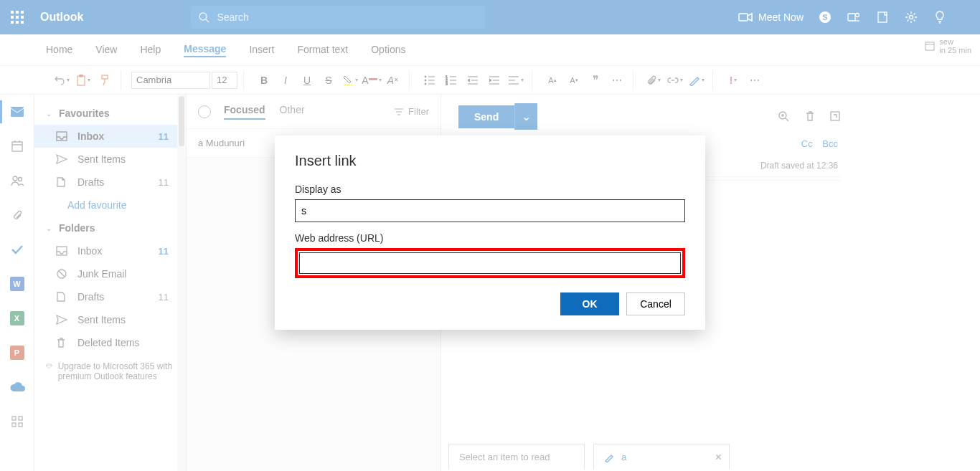  Describe the element at coordinates (490, 263) in the screenshot. I see `url-input-highlight` at that location.